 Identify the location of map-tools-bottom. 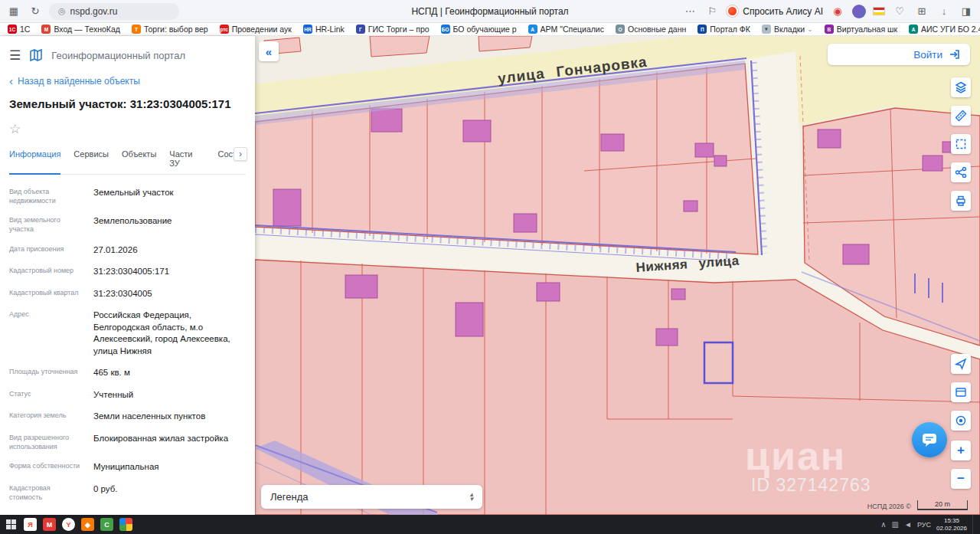
(961, 392).